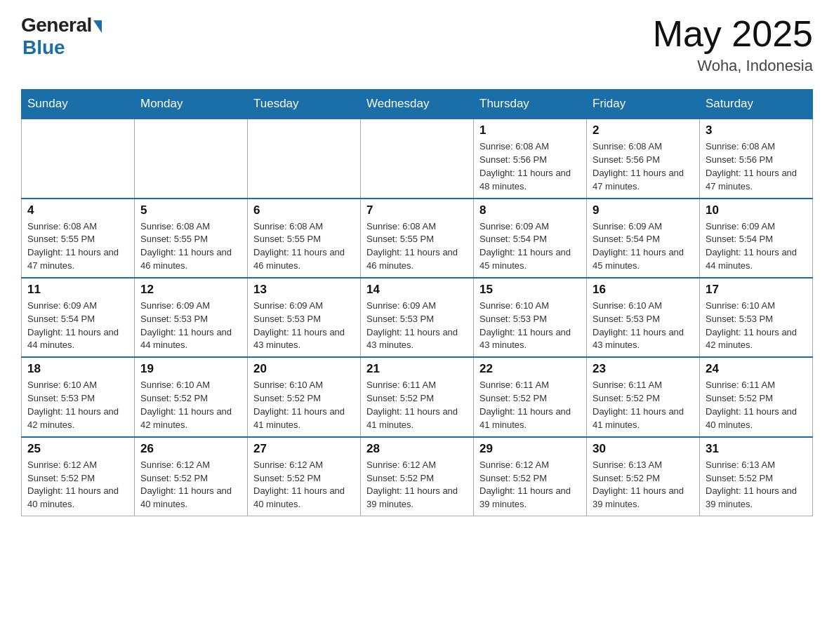  What do you see at coordinates (530, 290) in the screenshot?
I see `day-number: 15` at bounding box center [530, 290].